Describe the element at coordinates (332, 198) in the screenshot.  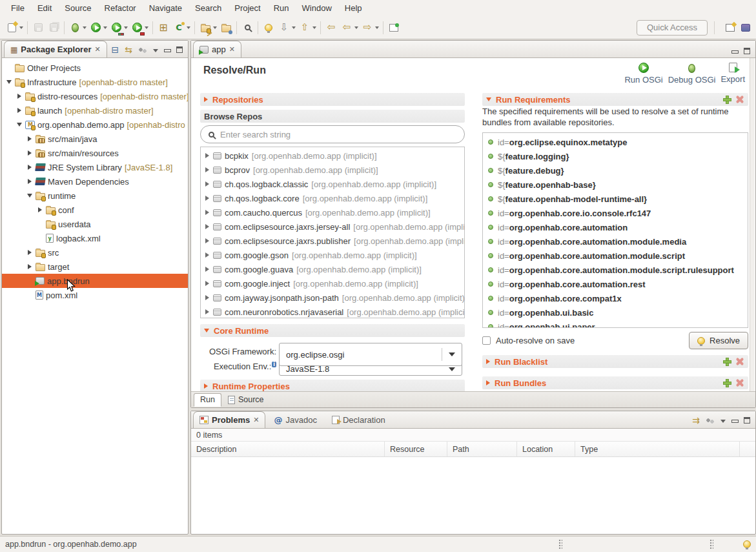
I see `repo-item: ch.qos.logback.core[org.openhab.demo.app…` at that location.